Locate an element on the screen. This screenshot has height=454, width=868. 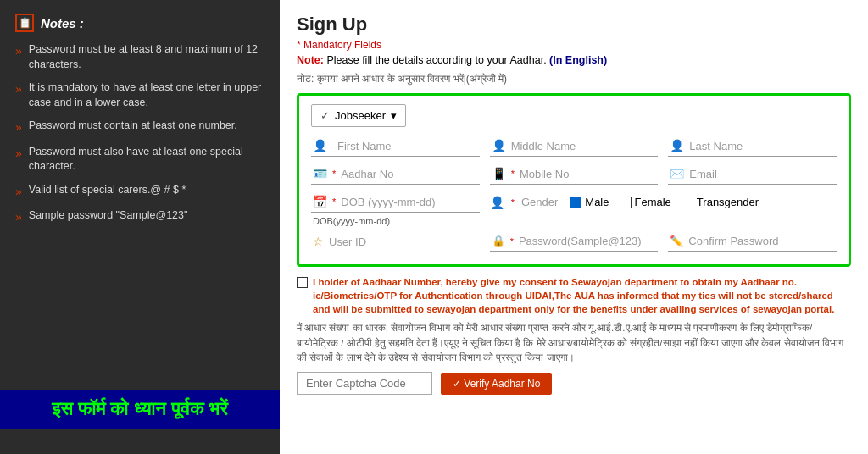
checkmark-icon: ✓ is located at coordinates (326, 115).